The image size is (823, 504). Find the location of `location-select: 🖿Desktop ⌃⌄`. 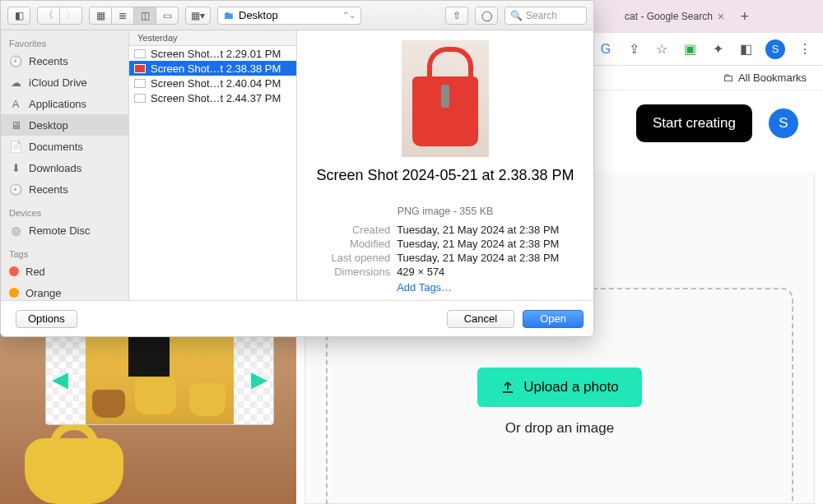

location-select: 🖿Desktop ⌃⌄ is located at coordinates (290, 16).